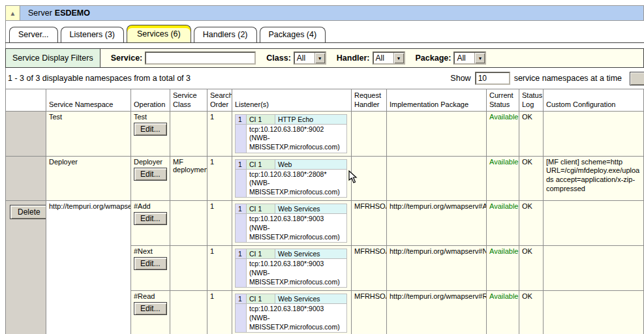 This screenshot has width=644, height=334. I want to click on package-select: All ▼, so click(470, 58).